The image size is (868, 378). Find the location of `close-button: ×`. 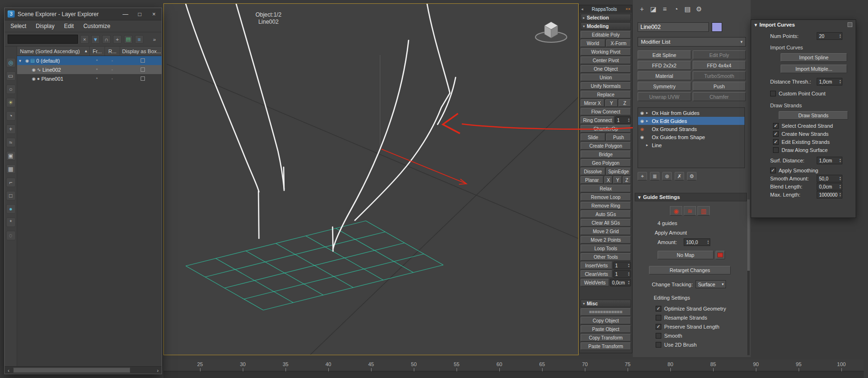

close-button: × is located at coordinates (154, 14).